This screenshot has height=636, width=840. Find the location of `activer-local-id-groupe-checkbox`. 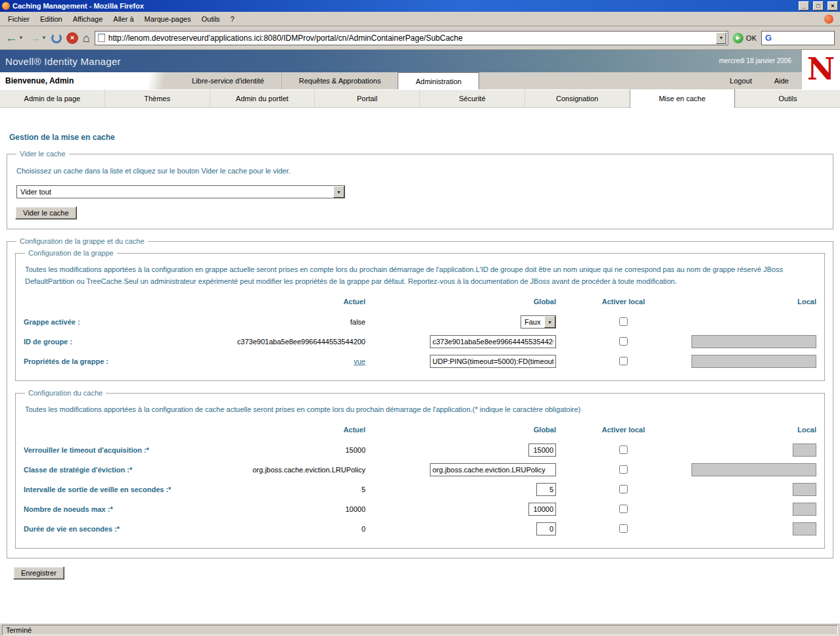

activer-local-id-groupe-checkbox is located at coordinates (623, 342).